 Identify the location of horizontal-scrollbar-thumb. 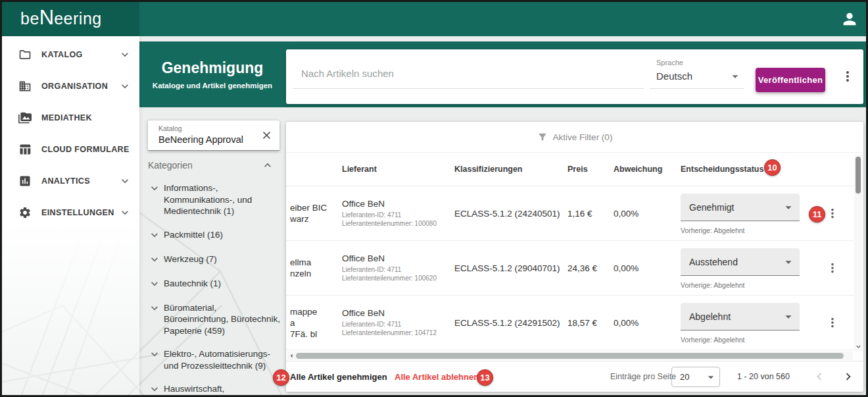
(569, 356).